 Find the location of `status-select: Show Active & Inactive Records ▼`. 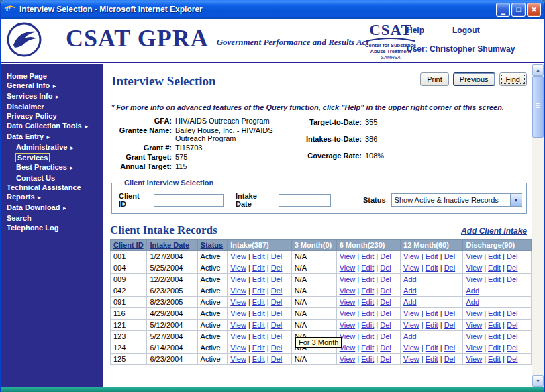

status-select: Show Active & Inactive Records ▼ is located at coordinates (456, 200).